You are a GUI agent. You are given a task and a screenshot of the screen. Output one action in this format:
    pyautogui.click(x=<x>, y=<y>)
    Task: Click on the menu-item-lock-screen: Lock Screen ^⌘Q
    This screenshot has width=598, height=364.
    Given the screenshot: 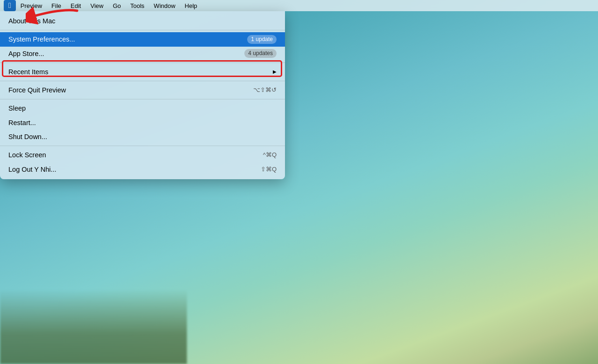 What is the action you would take?
    pyautogui.click(x=142, y=155)
    